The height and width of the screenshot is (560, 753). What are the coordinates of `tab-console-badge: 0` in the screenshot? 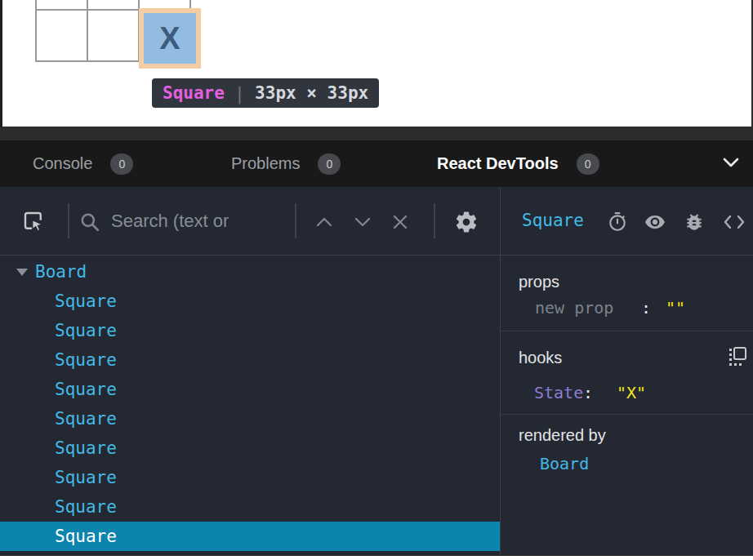 It's located at (122, 164).